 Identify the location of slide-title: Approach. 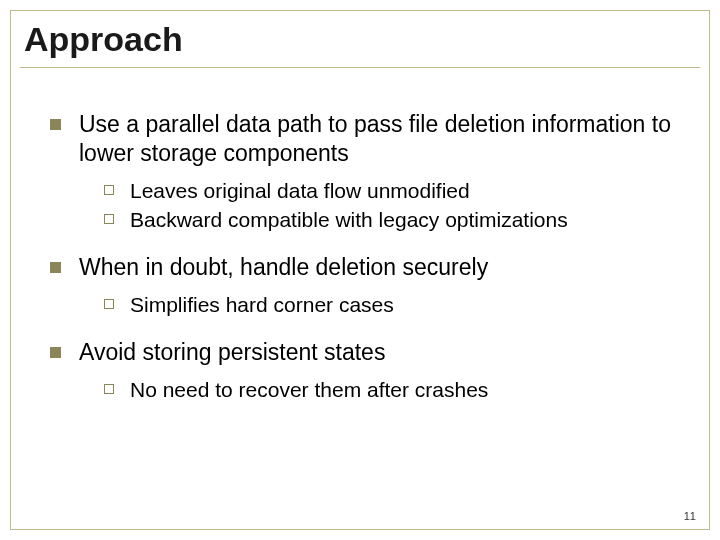
(360, 40).